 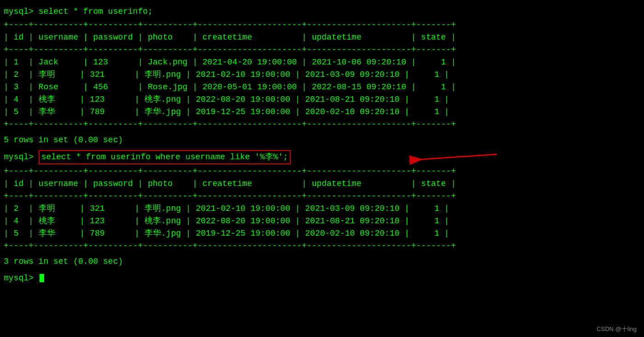 I want to click on table2-row-2: | 4 | 桃李 | 123 | 桃李.png | 2022-08-20 19:…, so click(x=322, y=221).